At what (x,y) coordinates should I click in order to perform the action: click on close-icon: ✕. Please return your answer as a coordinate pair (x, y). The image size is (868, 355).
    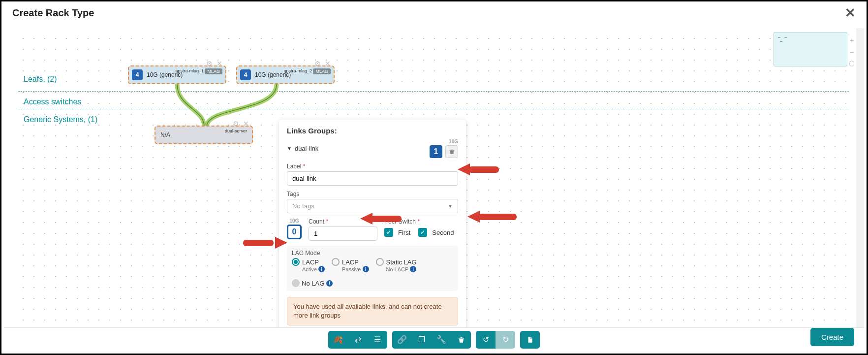
    Looking at the image, I should click on (850, 13).